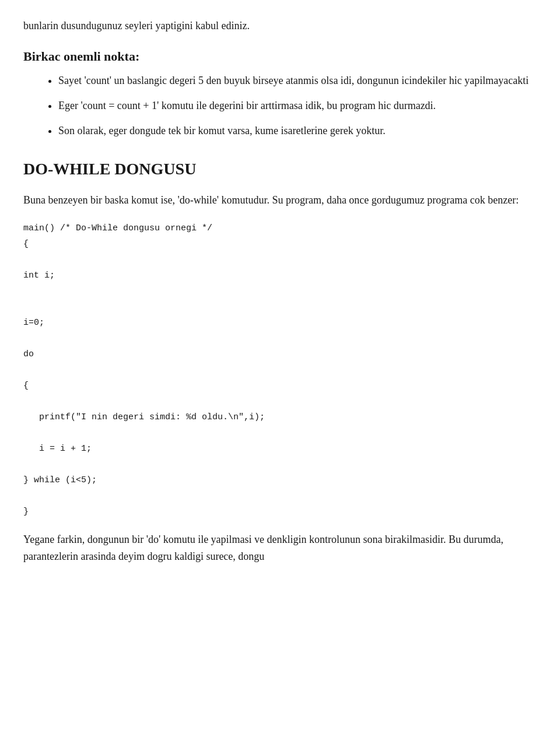 The width and height of the screenshot is (560, 740). Describe the element at coordinates (280, 548) in the screenshot. I see `bottom-text: Yegane farkin, dongunun bir 'do' komutu …` at that location.